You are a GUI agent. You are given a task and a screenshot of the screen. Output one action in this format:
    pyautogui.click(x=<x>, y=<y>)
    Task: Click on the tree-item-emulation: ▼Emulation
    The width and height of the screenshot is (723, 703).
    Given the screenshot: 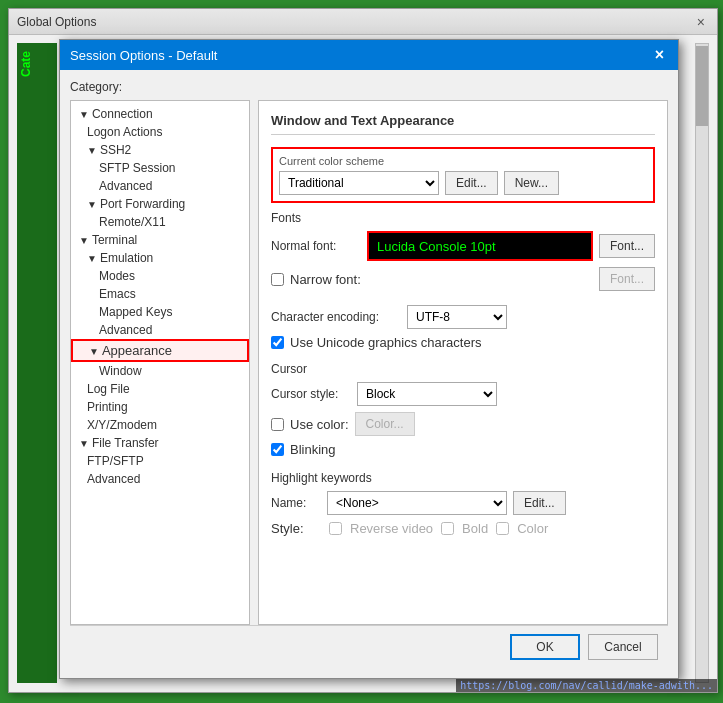 What is the action you would take?
    pyautogui.click(x=160, y=258)
    